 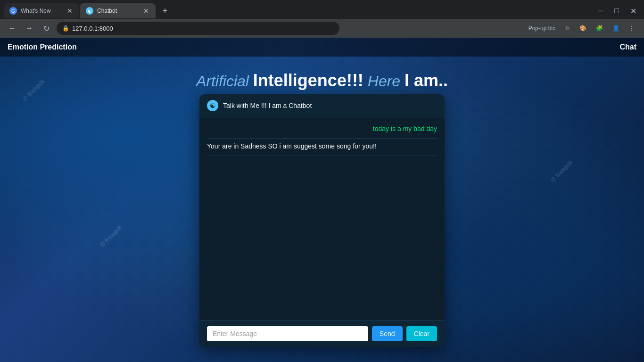 What do you see at coordinates (600, 28) in the screenshot?
I see `extensions-icon: 🧩` at bounding box center [600, 28].